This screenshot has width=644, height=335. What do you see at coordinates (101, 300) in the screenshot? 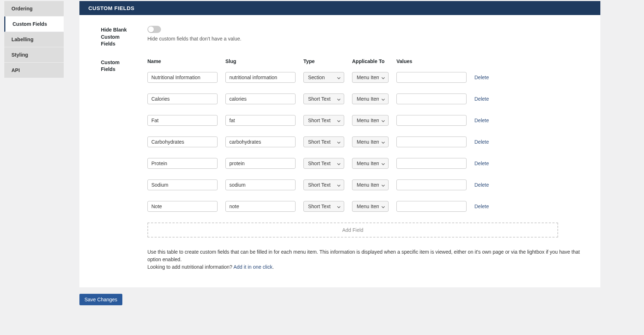
I see `save-changes-button: Save Changes` at bounding box center [101, 300].